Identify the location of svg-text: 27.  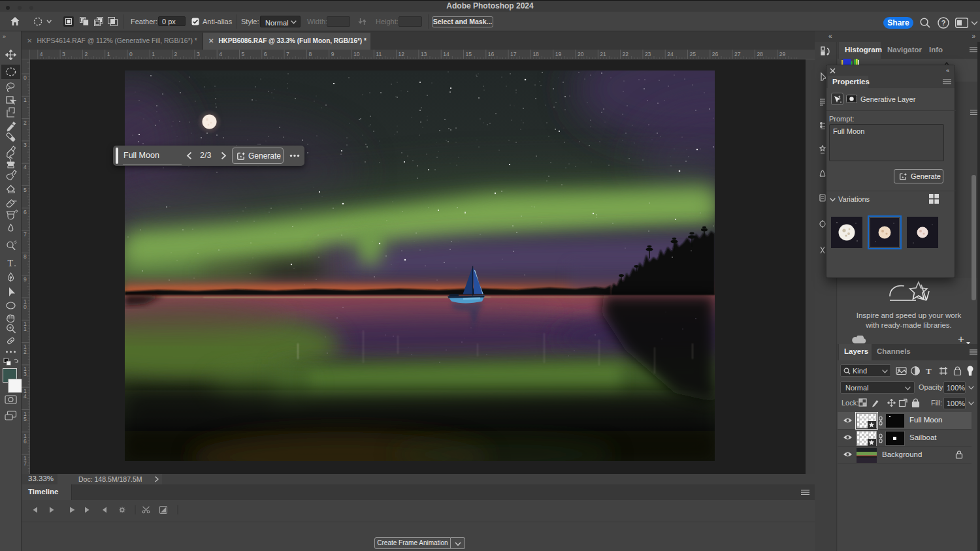
(738, 54).